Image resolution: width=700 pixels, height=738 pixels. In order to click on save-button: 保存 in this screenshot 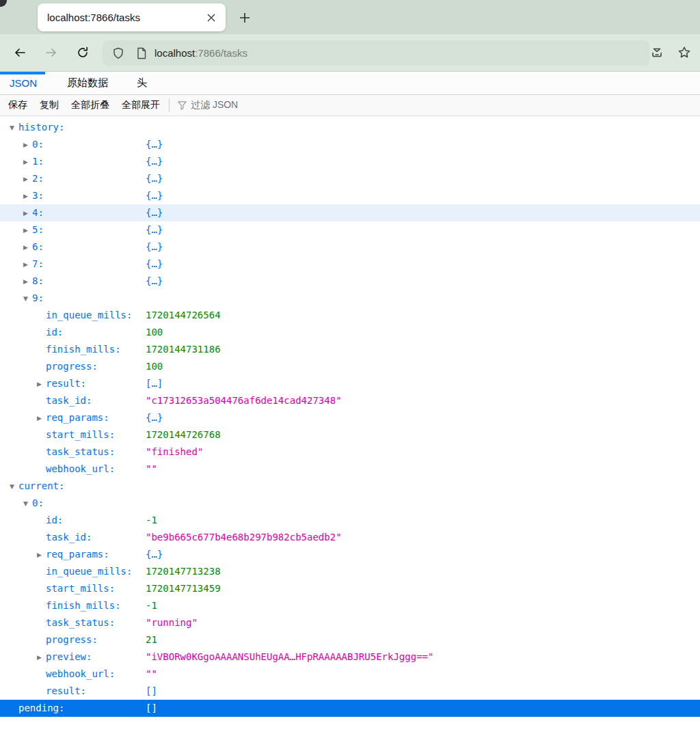, I will do `click(18, 105)`.